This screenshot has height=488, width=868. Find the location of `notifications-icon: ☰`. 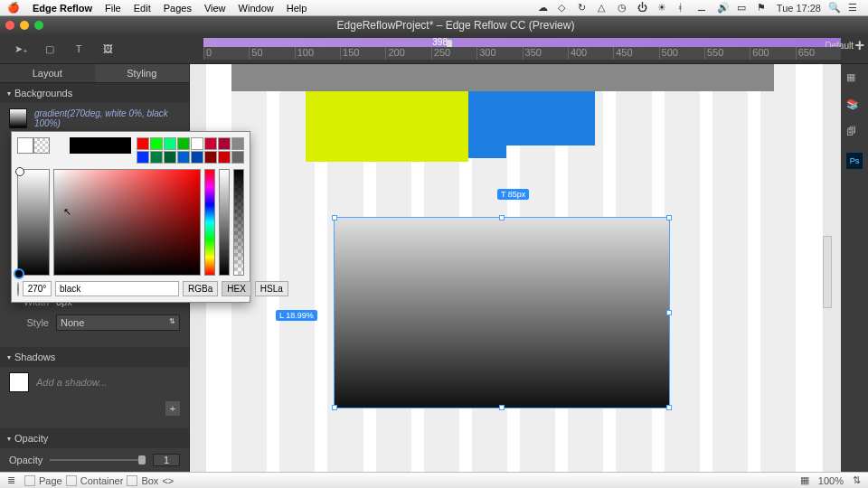

notifications-icon: ☰ is located at coordinates (854, 8).